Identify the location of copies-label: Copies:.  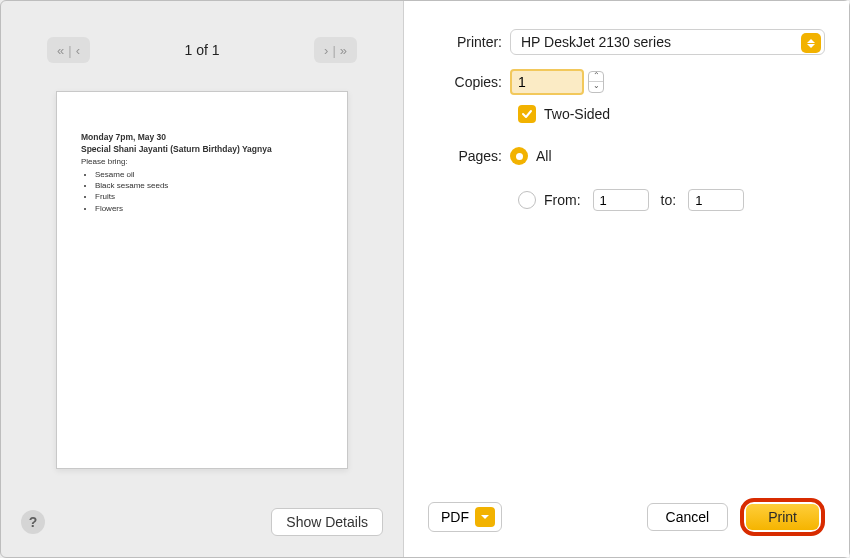
(469, 82).